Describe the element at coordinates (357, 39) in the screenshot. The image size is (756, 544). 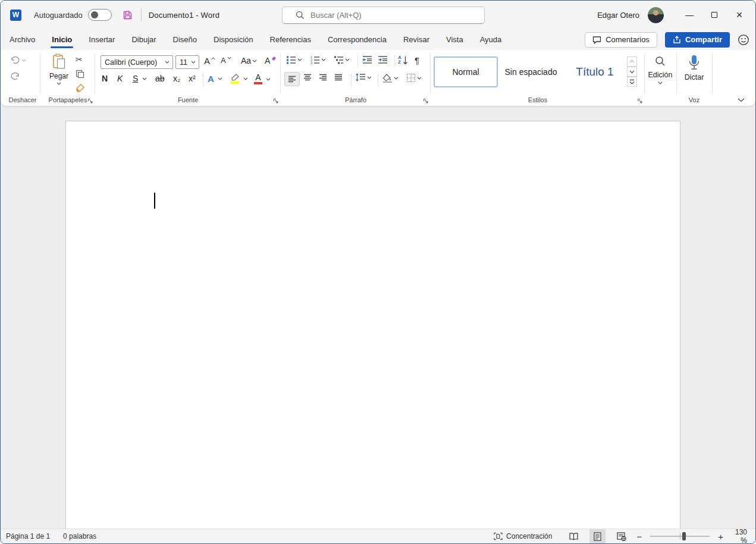
I see `tab-correspondencia: Correspondencia` at that location.